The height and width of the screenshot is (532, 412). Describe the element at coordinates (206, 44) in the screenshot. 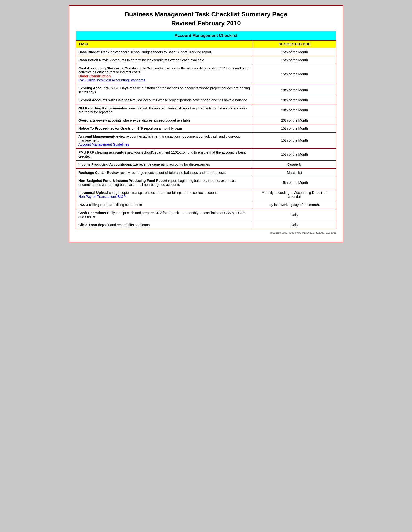

I see `column-header-row: TASK SUGGESTED DUE` at that location.